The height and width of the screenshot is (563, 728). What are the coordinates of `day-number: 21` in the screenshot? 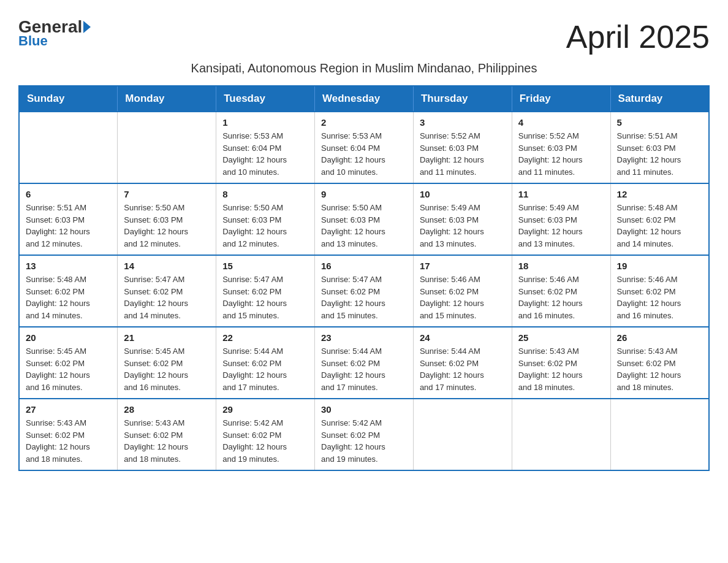 It's located at (167, 337).